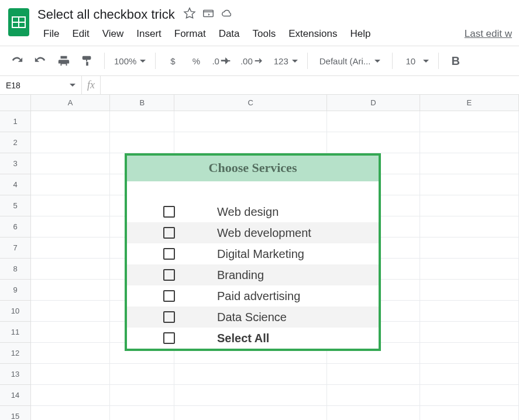  I want to click on row-header-15: 15, so click(15, 413).